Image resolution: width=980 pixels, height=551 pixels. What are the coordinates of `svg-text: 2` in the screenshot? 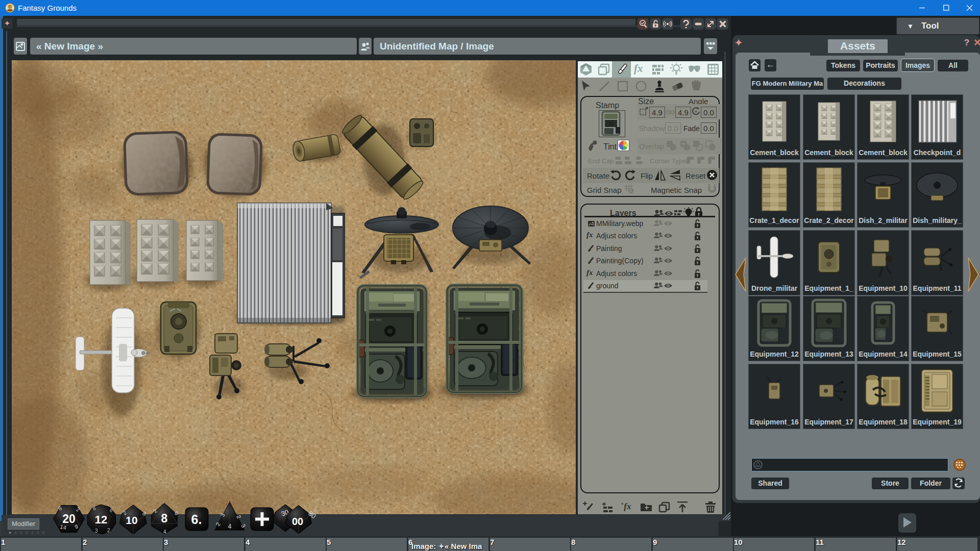 It's located at (109, 531).